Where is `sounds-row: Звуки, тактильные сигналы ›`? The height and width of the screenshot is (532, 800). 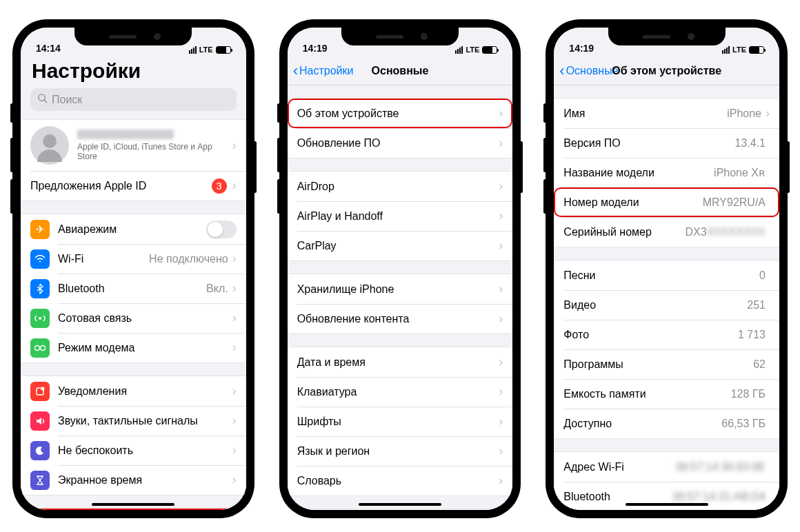
sounds-row: Звуки, тактильные сигналы › is located at coordinates (134, 420).